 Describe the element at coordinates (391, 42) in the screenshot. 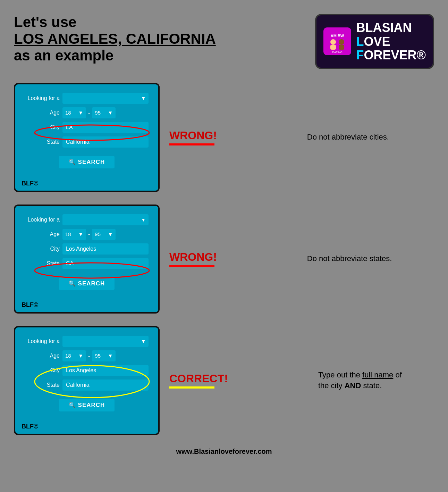

I see `logo-text: BLASIAN LOVE FOREVER®` at that location.